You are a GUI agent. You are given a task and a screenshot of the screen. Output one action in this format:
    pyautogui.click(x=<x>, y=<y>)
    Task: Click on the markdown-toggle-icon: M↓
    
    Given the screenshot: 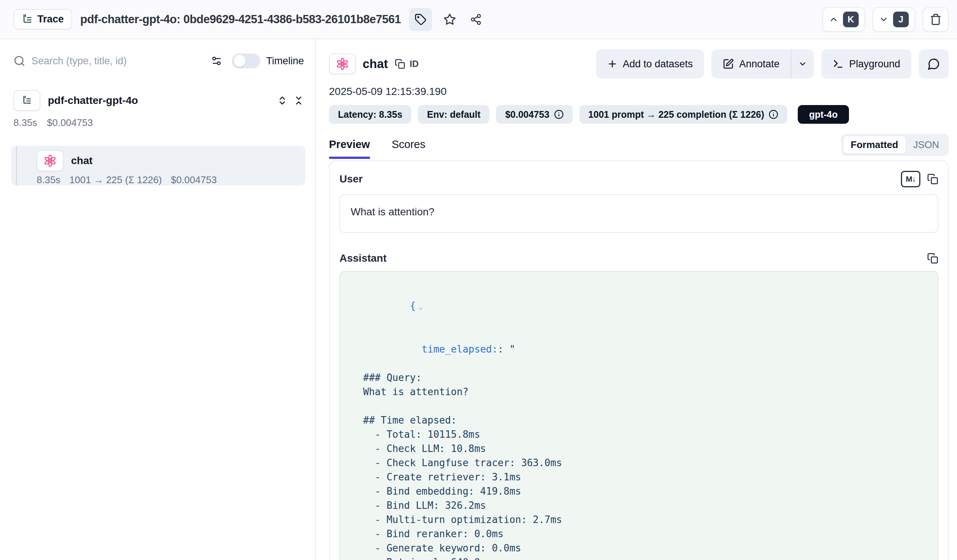 What is the action you would take?
    pyautogui.click(x=911, y=179)
    